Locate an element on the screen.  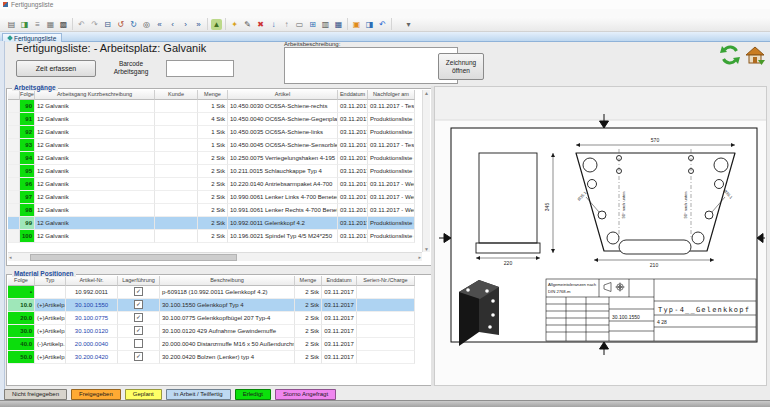
toolbar-copy-b-icon: ◨ is located at coordinates (370, 24).